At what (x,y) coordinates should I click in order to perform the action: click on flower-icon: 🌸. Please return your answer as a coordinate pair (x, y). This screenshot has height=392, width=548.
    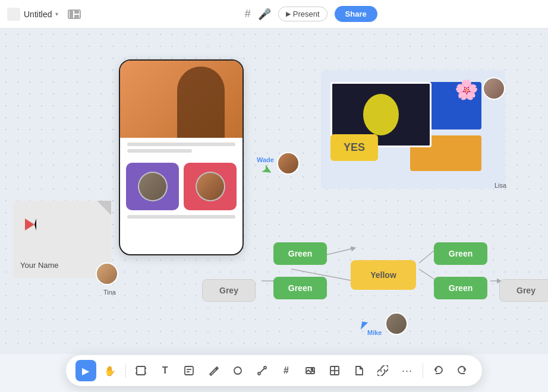
    Looking at the image, I should click on (467, 90).